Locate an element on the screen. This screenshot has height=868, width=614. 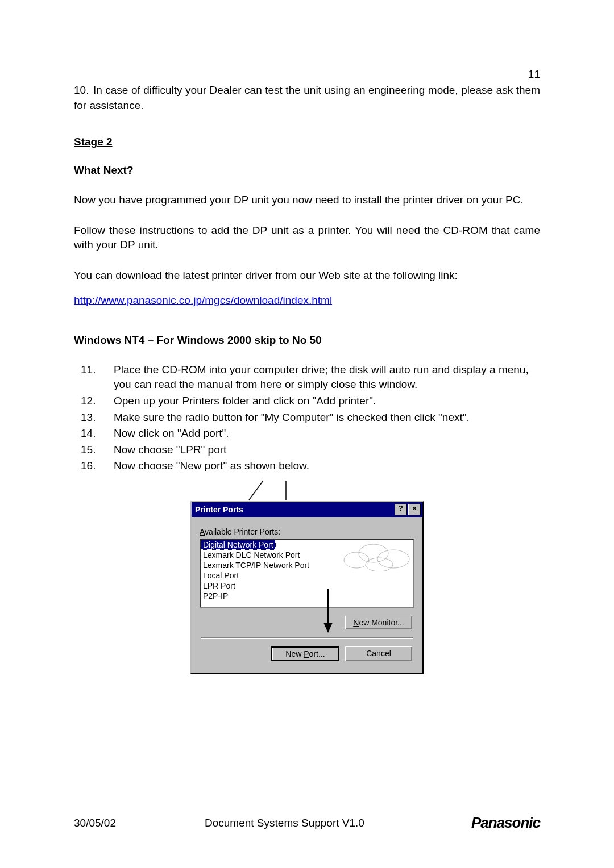
list-item: Local Port is located at coordinates (307, 575).